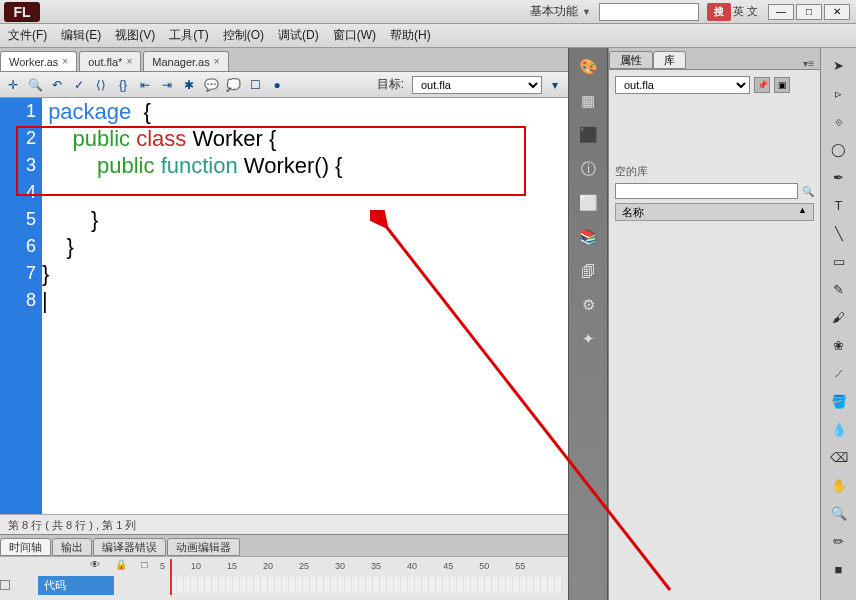  I want to click on comment-icon: 💬, so click(211, 85).